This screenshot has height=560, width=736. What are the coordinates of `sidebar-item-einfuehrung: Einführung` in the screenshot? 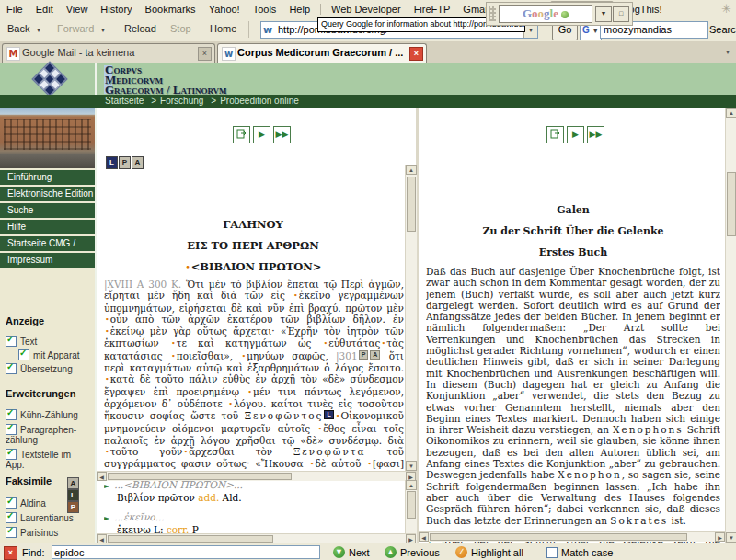 It's located at (48, 177).